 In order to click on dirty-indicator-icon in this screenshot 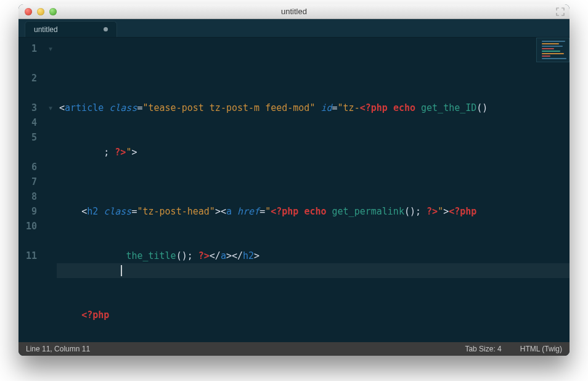, I will do `click(106, 30)`.